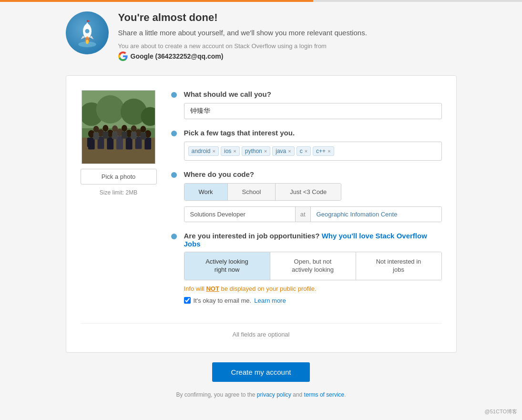  Describe the element at coordinates (306, 151) in the screenshot. I see `tag-c-remove: ×` at that location.